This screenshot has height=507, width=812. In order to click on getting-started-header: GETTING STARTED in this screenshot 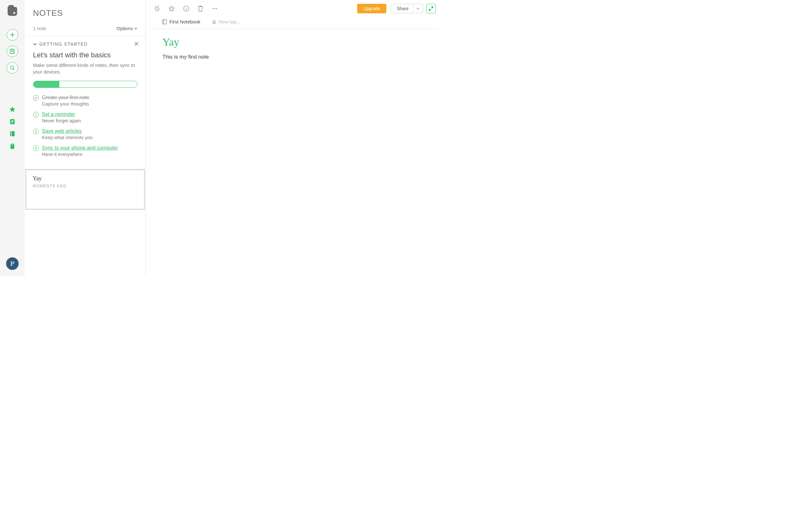, I will do `click(85, 44)`.